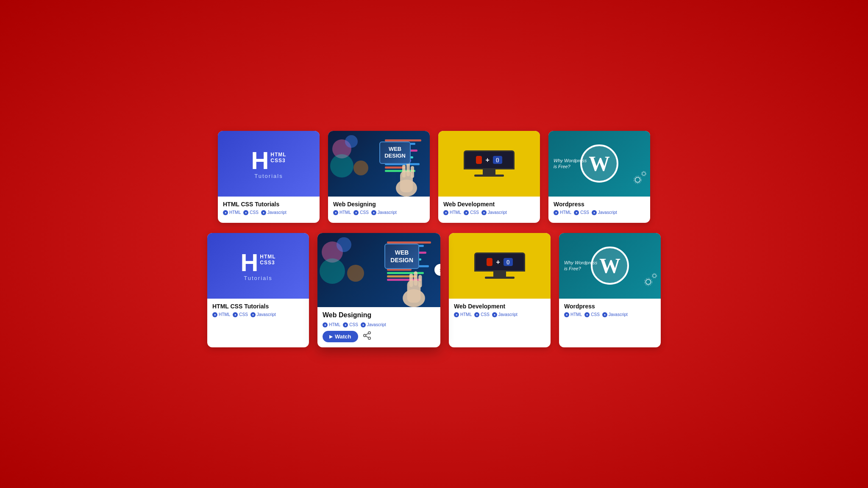 Image resolution: width=868 pixels, height=488 pixels. What do you see at coordinates (452, 213) in the screenshot?
I see `tag-html-wdv1: ●HTML` at bounding box center [452, 213].